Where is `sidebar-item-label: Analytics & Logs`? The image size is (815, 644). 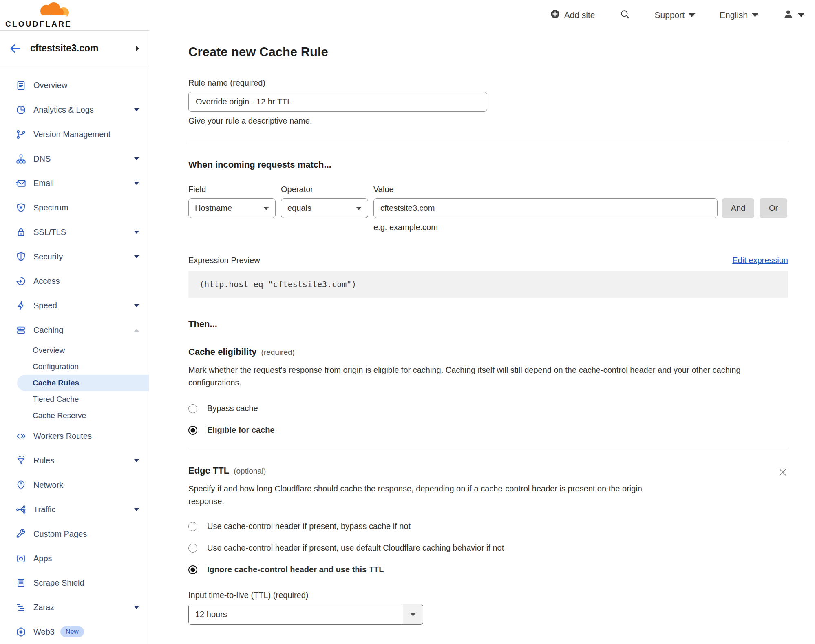
sidebar-item-label: Analytics & Logs is located at coordinates (84, 110).